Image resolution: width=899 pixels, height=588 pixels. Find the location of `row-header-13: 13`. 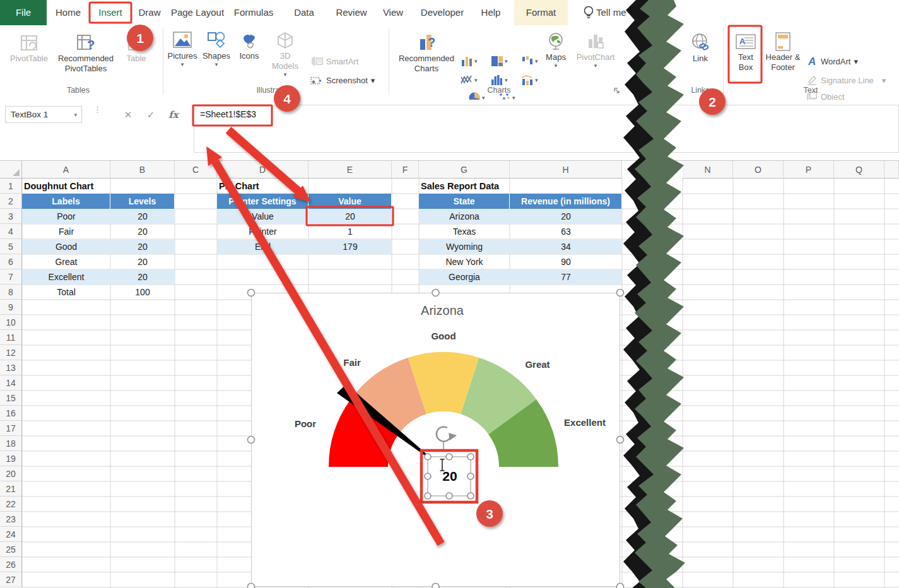

row-header-13: 13 is located at coordinates (11, 368).